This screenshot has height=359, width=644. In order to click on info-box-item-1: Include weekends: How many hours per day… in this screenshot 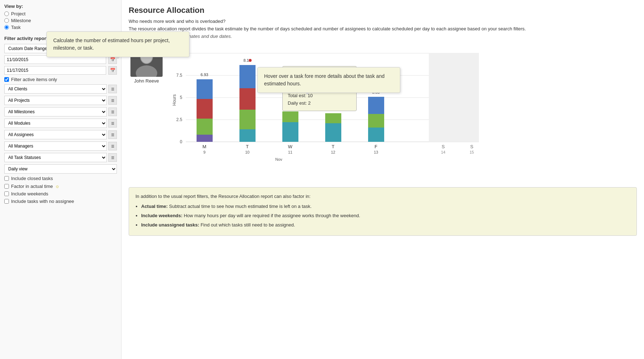, I will do `click(386, 216)`.